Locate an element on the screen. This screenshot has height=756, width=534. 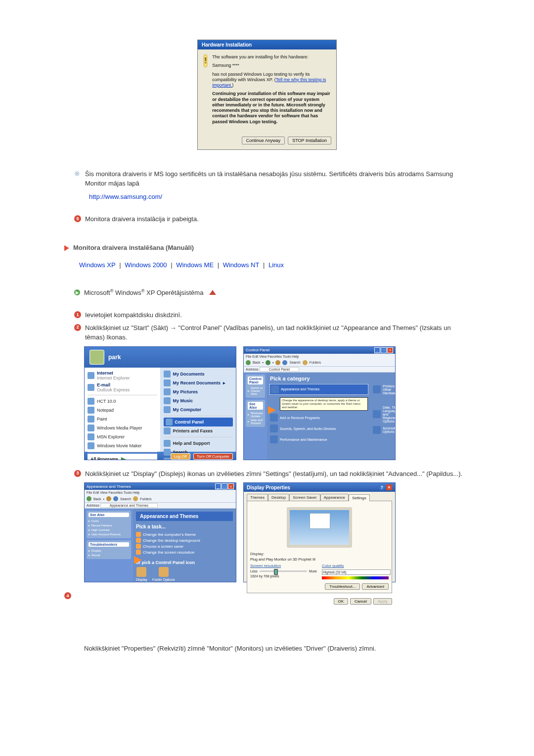
cp-address-bar: Address Control Panel is located at coordinates (319, 370).